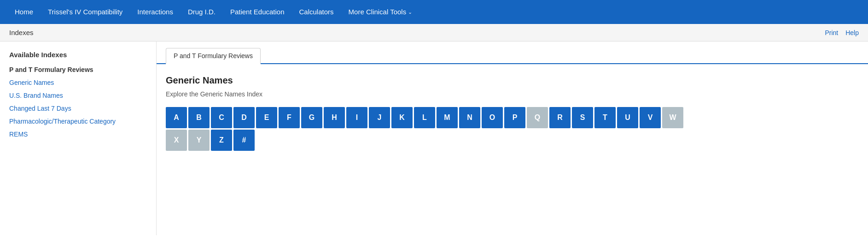 Image resolution: width=868 pixels, height=244 pixels. Describe the element at coordinates (334, 118) in the screenshot. I see `letter-btn-h: H` at that location.